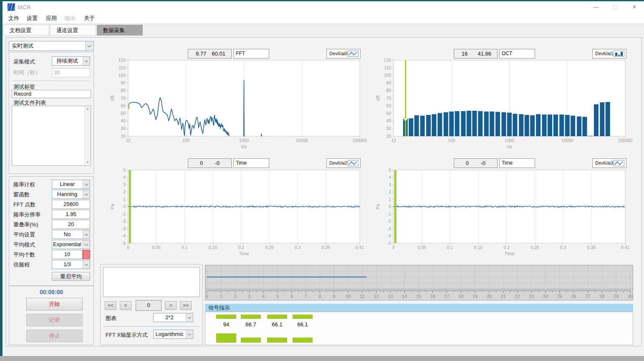 This screenshot has width=644, height=361. Describe the element at coordinates (173, 334) in the screenshot. I see `fft-axis-mode-select: Logarithmic` at that location.